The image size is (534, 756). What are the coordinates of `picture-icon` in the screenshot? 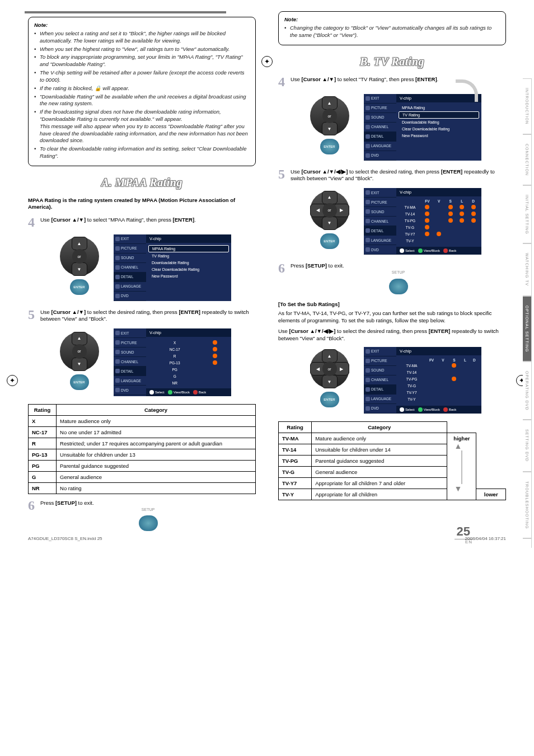 It's located at (118, 248).